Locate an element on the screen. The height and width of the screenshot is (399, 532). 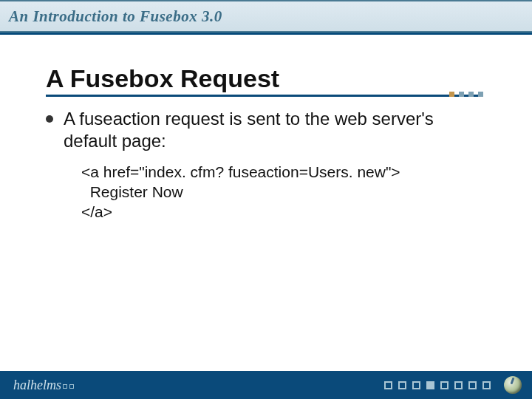
bullet-icon is located at coordinates (50, 119).